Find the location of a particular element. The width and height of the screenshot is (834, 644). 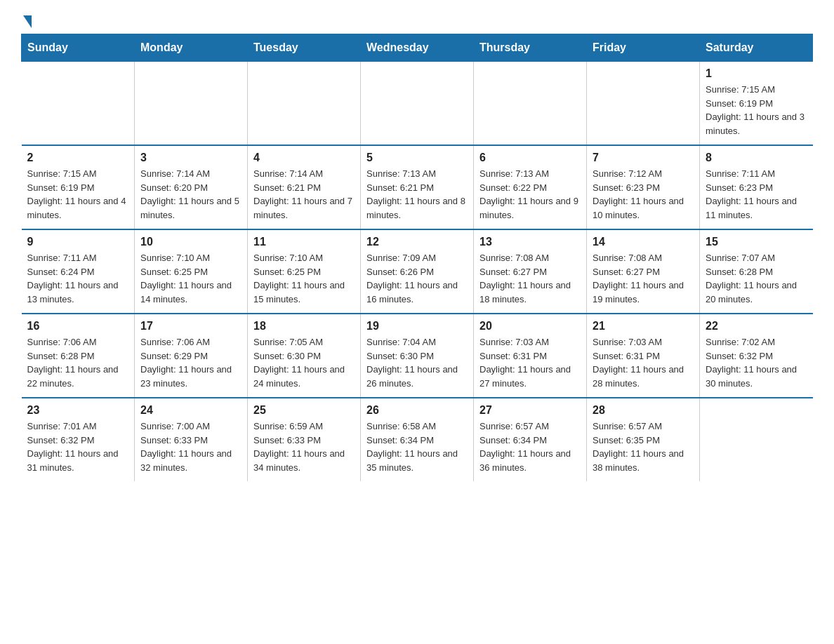

calendar-day-cell: 10Sunrise: 7:10 AMSunset: 6:25 PMDayligh… is located at coordinates (191, 271).